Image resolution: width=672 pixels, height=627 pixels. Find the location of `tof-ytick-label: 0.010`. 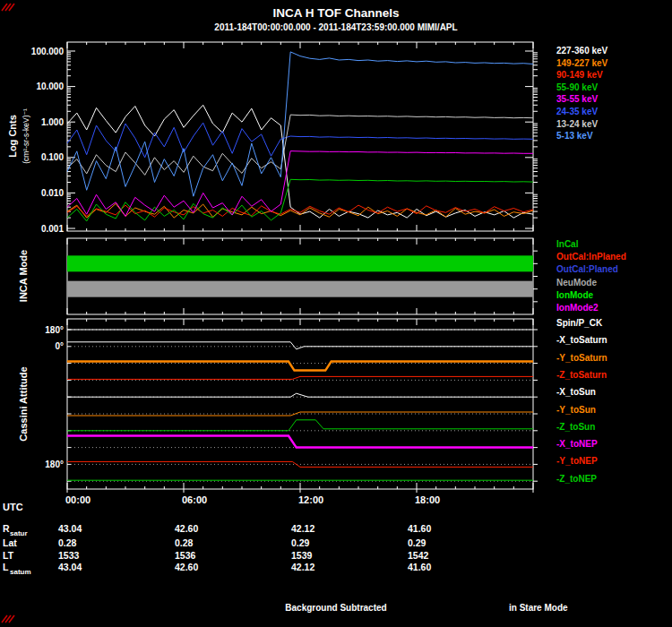

tof-ytick-label: 0.010 is located at coordinates (52, 193).